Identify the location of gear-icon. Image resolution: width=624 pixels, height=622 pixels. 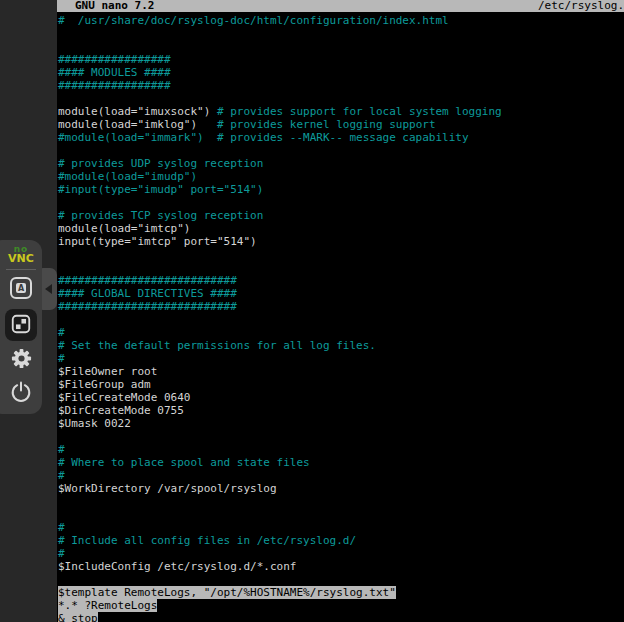
(22, 360).